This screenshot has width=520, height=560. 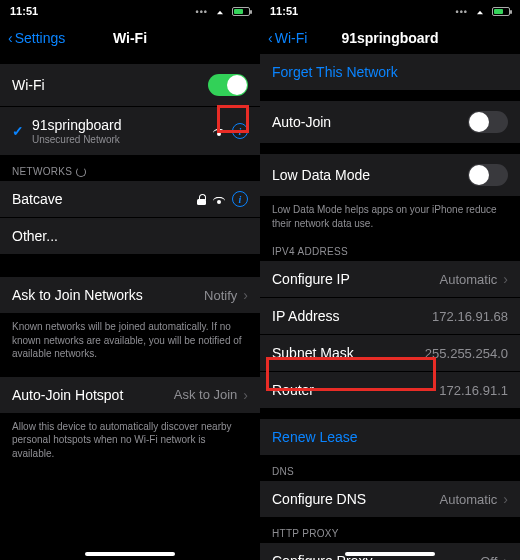 I want to click on configure-proxy-value: Off, so click(x=488, y=558).